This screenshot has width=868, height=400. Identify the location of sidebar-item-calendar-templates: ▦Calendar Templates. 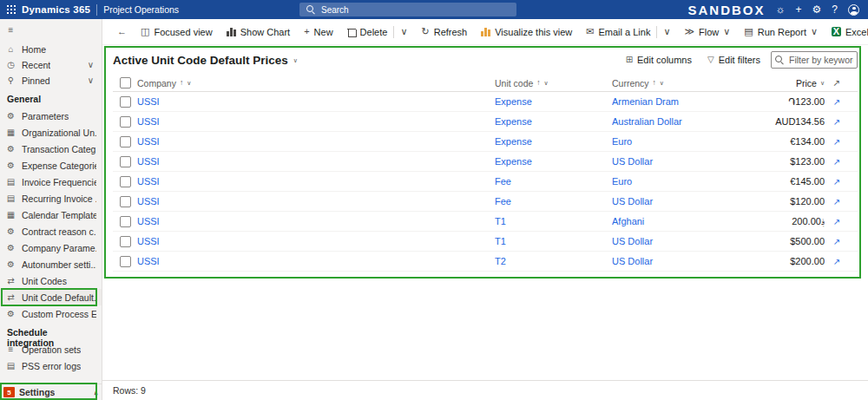
(50, 215).